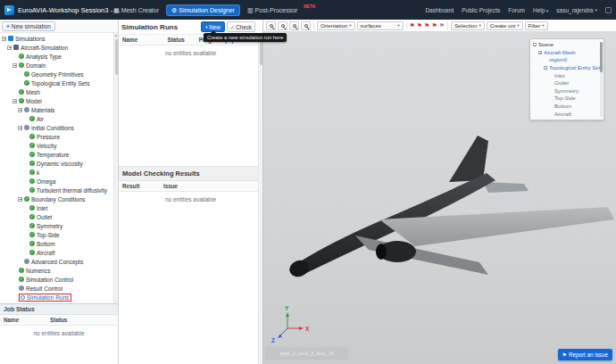  I want to click on tree-item-temperature: ✓Temperature, so click(59, 154).